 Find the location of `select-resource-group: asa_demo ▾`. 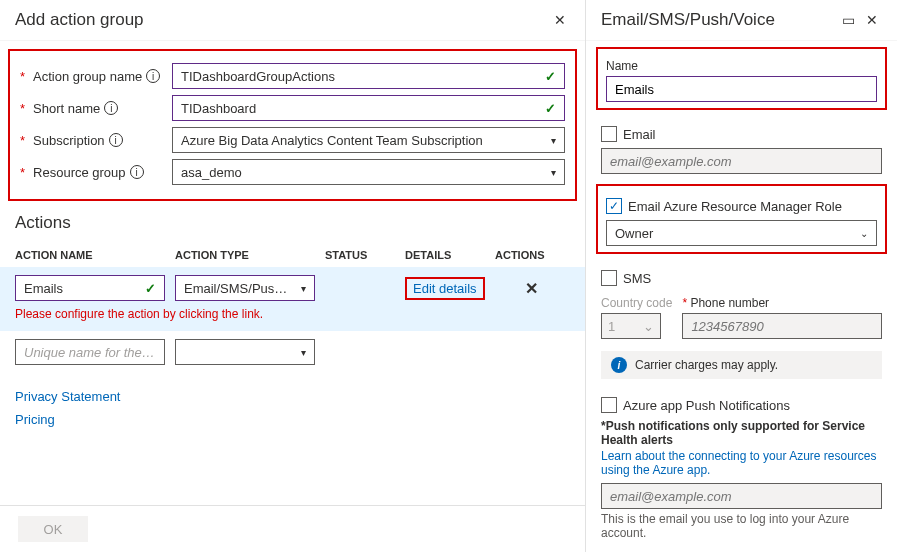

select-resource-group: asa_demo ▾ is located at coordinates (368, 172).